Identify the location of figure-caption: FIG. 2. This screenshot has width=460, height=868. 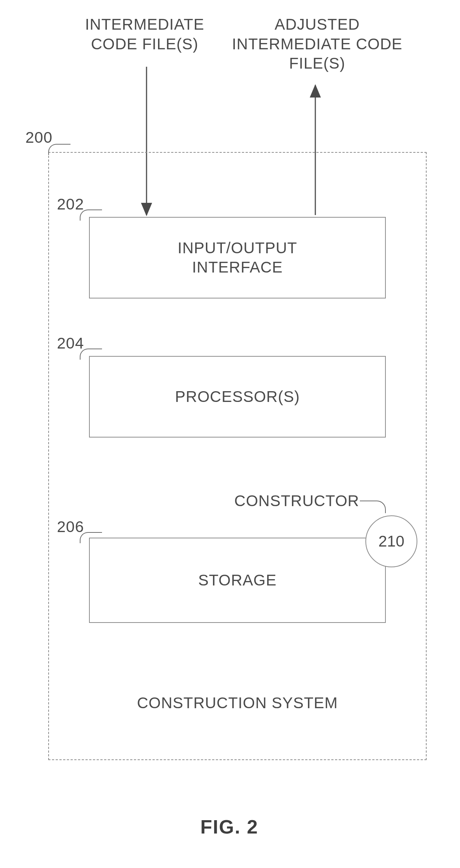
(229, 827).